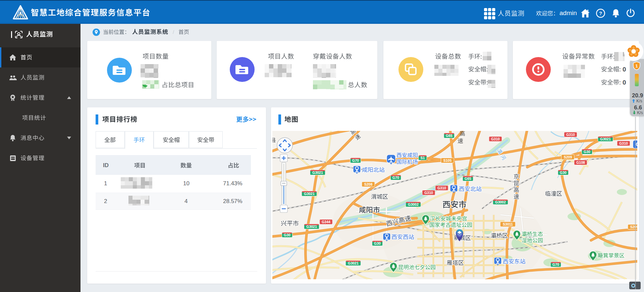 The width and height of the screenshot is (644, 292). I want to click on svg-text: S105, so click(447, 160).